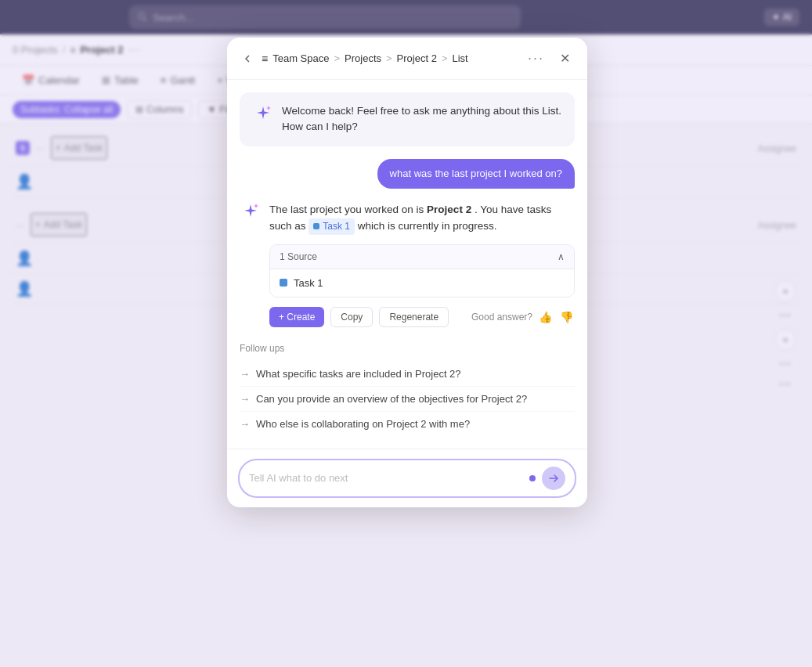 The image size is (812, 667). Describe the element at coordinates (523, 317) in the screenshot. I see `good-answer-container: Good answer? 👍 👎` at that location.